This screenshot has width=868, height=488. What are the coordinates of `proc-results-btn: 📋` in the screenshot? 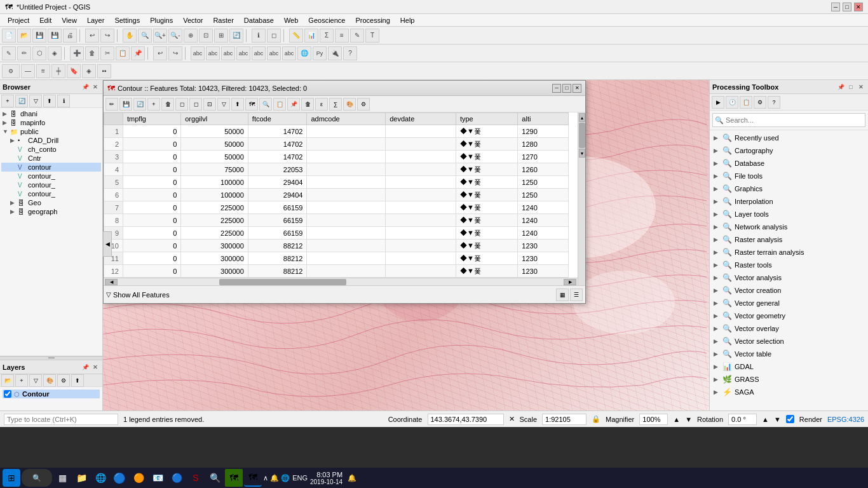 It's located at (746, 102).